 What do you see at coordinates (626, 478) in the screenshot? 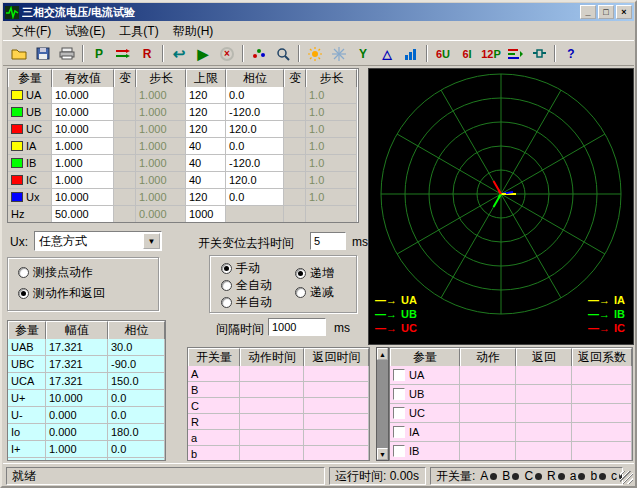
I see `resize-grip` at bounding box center [626, 478].